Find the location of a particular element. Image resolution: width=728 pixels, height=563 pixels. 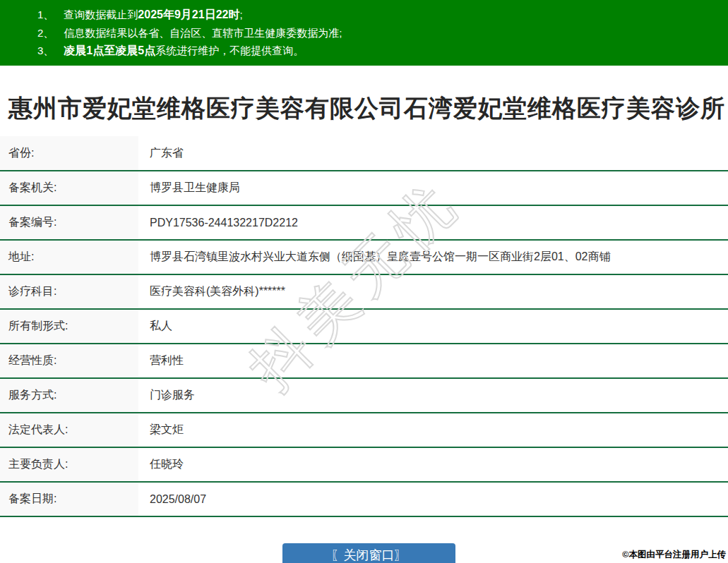

table-row-province: 省份: 广东省 is located at coordinates (364, 154).